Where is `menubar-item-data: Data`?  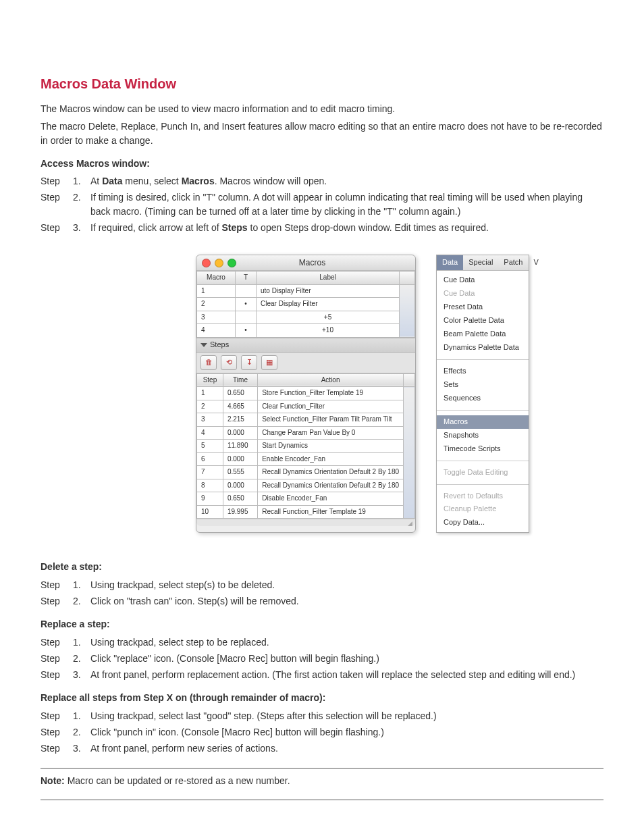
menubar-item-data: Data is located at coordinates (450, 263).